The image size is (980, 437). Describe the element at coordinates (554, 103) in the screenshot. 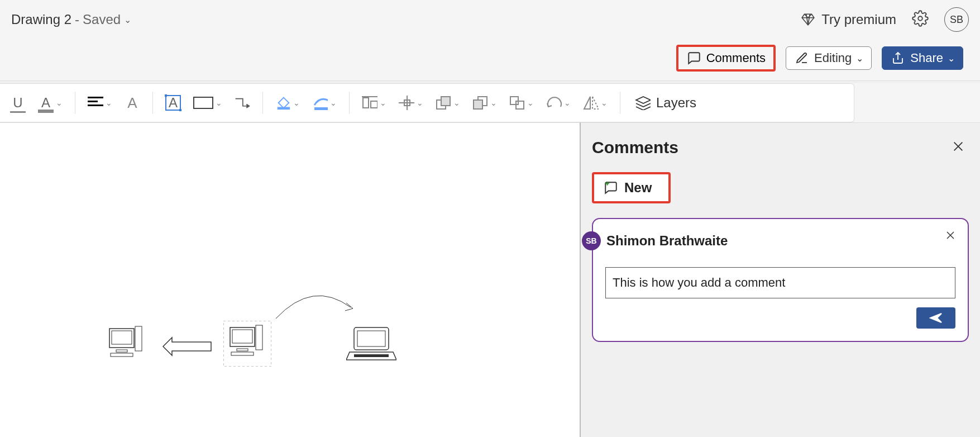

I see `rotate-icon` at that location.